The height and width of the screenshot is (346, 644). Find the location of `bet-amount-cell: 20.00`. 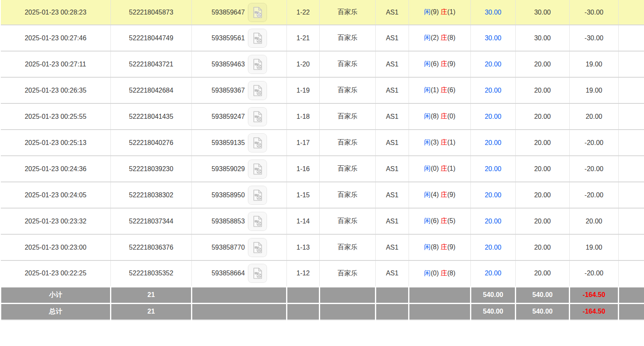

bet-amount-cell: 20.00 is located at coordinates (493, 64).